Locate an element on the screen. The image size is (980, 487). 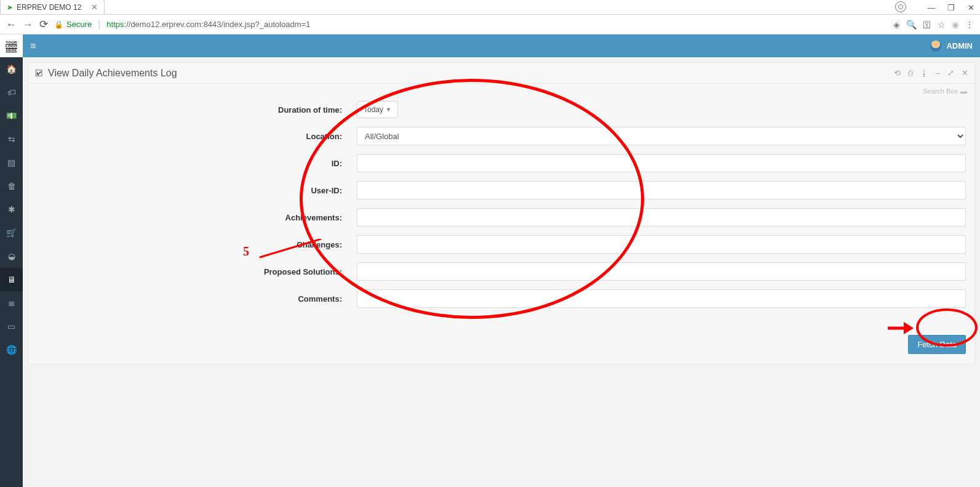
menu-dots-icon: ⋮ is located at coordinates (970, 25).